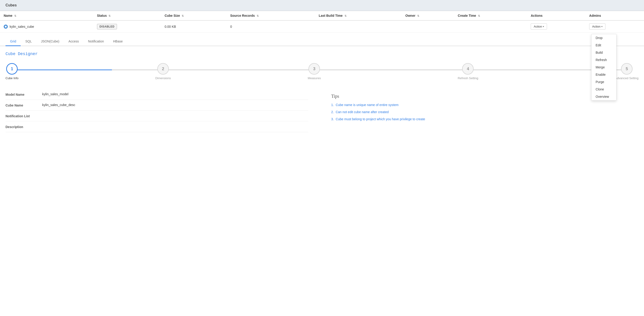 The image size is (644, 316). Describe the element at coordinates (468, 72) in the screenshot. I see `step-4: 4Refresh Setting` at that location.